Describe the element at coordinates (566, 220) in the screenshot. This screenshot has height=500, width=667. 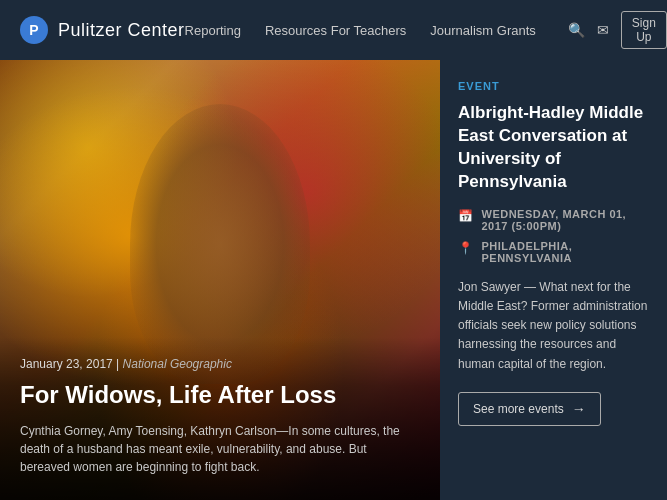
I see `event-date: WEDNESDAY, MARCH 01, 2017 (5:00PM)` at that location.